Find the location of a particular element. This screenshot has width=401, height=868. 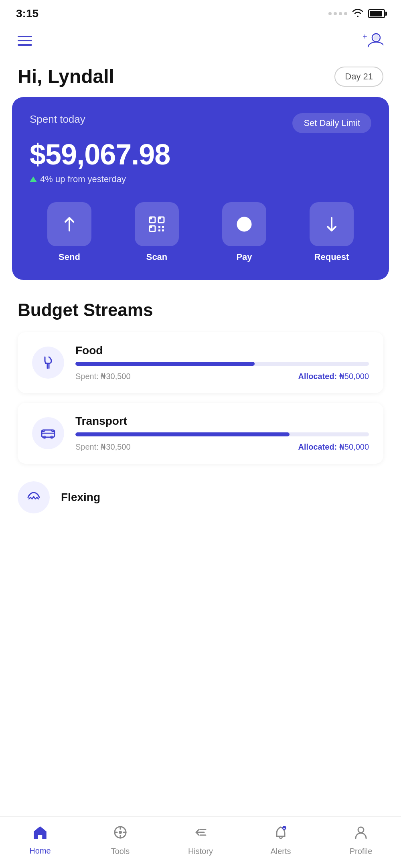

food-allocated: Allocated: ₦50,000 is located at coordinates (334, 376).